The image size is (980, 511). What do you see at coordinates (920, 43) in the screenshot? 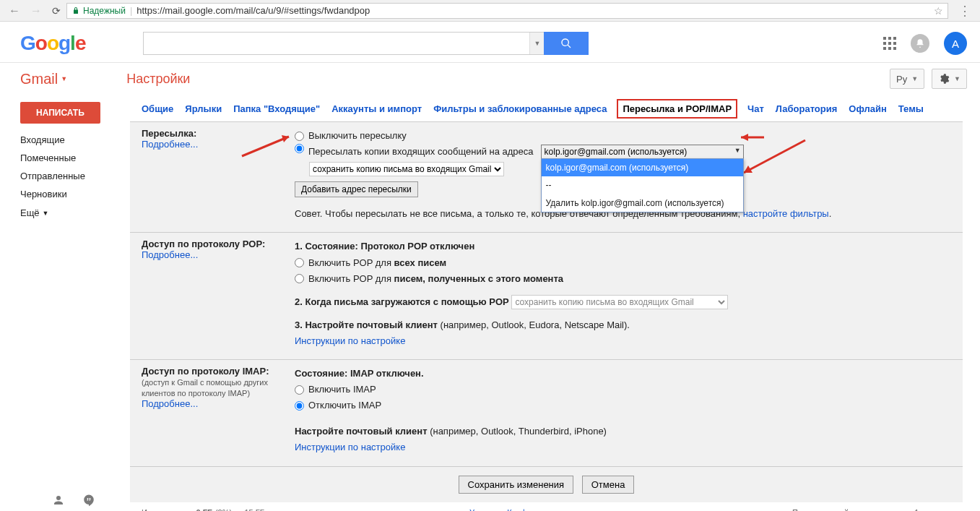
I see `bell-icon` at bounding box center [920, 43].